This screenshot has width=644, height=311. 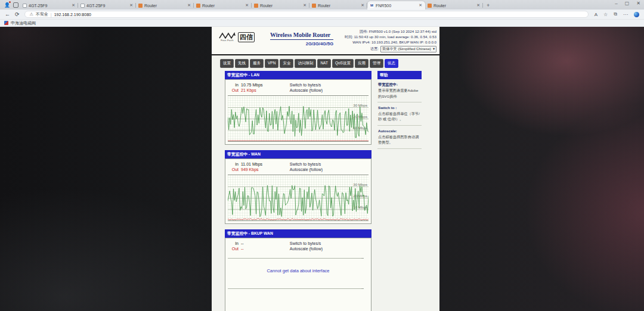 What do you see at coordinates (233, 164) in the screenshot?
I see `wan-in-label: In` at bounding box center [233, 164].